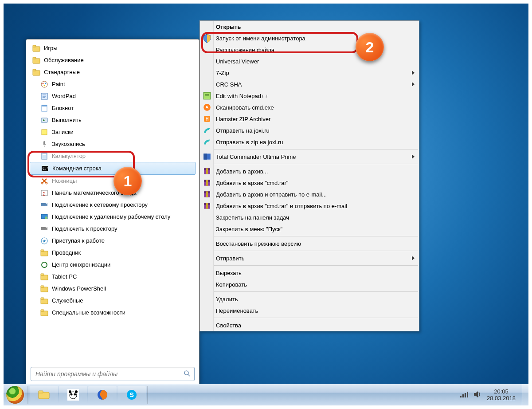 This screenshot has height=409, width=532. What do you see at coordinates (250, 142) in the screenshot?
I see `ctx-item-label: Отправить в zip на joxi.ru` at bounding box center [250, 142].